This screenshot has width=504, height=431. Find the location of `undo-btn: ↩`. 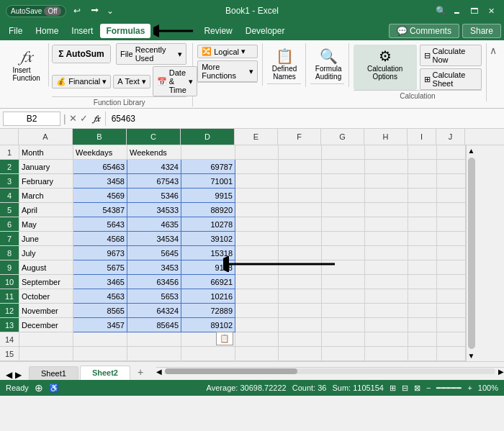

undo-btn: ↩ is located at coordinates (77, 11).